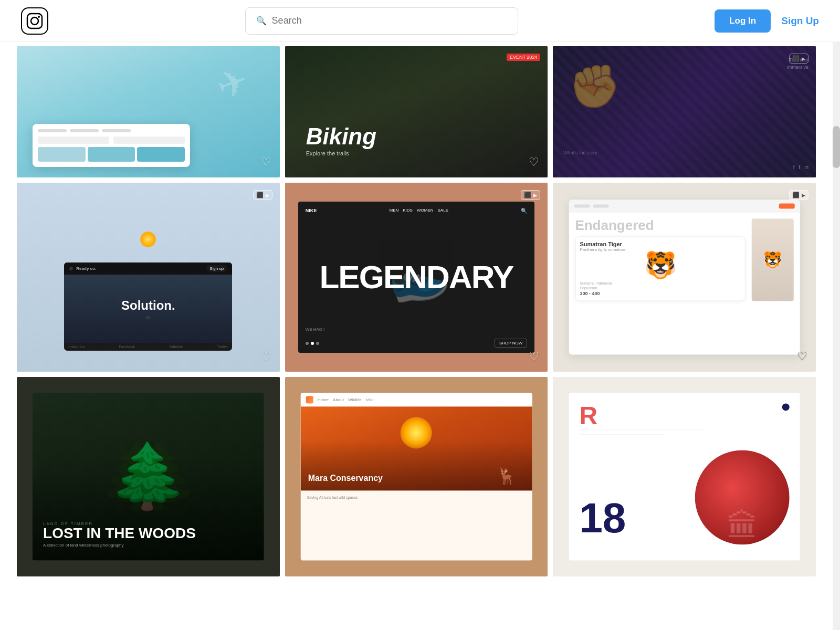 The image size is (840, 630). I want to click on r-circle: 🏛, so click(742, 498).